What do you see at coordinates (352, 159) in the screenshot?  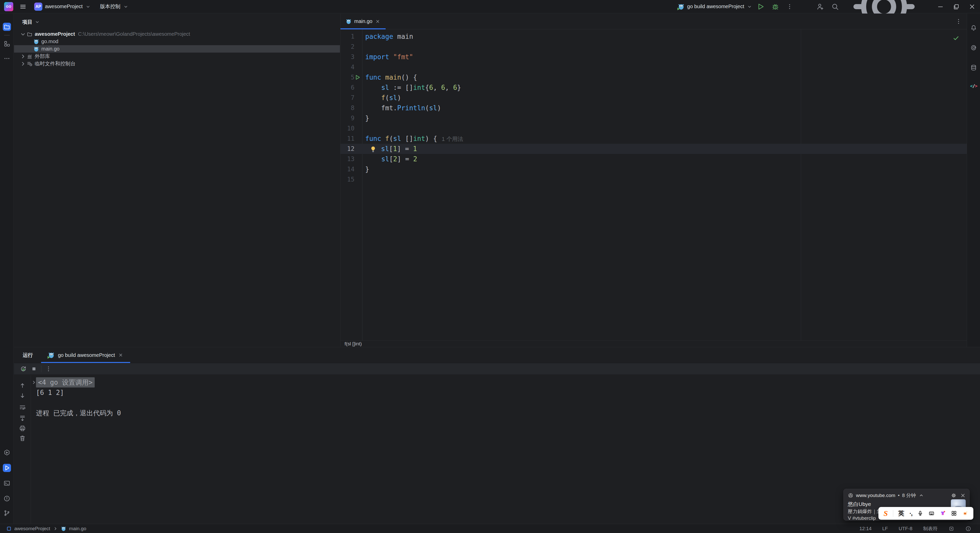 I see `gutter: 13` at bounding box center [352, 159].